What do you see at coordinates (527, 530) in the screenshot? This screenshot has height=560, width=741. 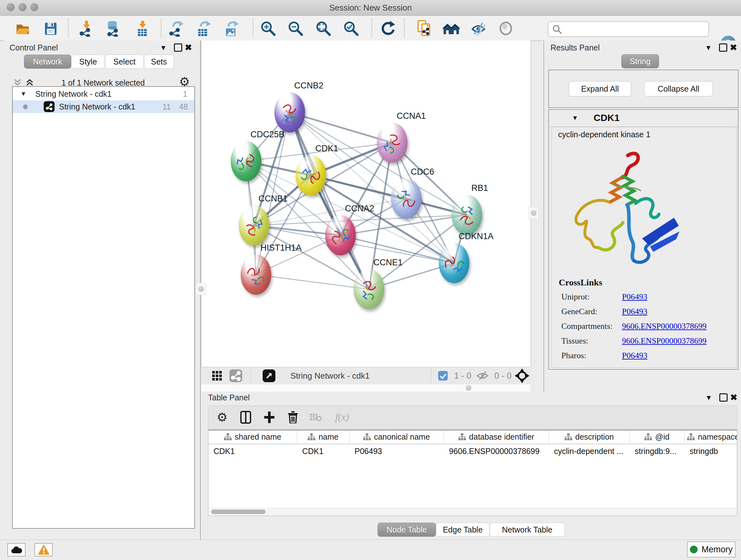 I see `tab-network-table: Network Table` at bounding box center [527, 530].